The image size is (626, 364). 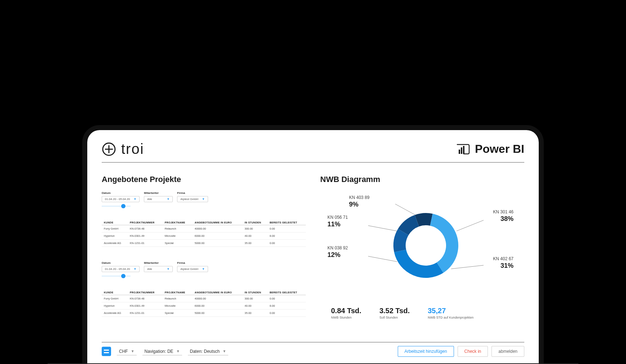 What do you see at coordinates (255, 306) in the screenshot?
I see `table-cell: 40.00` at bounding box center [255, 306].